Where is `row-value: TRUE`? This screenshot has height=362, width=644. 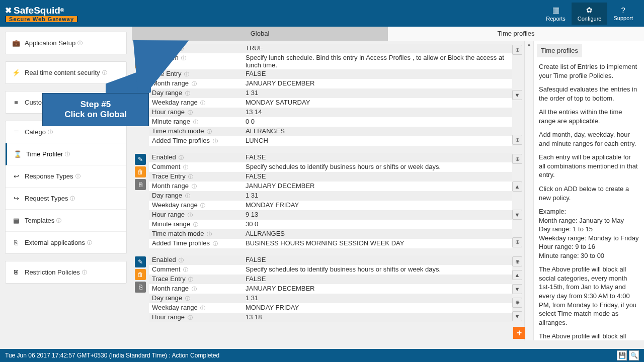
row-value: TRUE is located at coordinates (377, 48).